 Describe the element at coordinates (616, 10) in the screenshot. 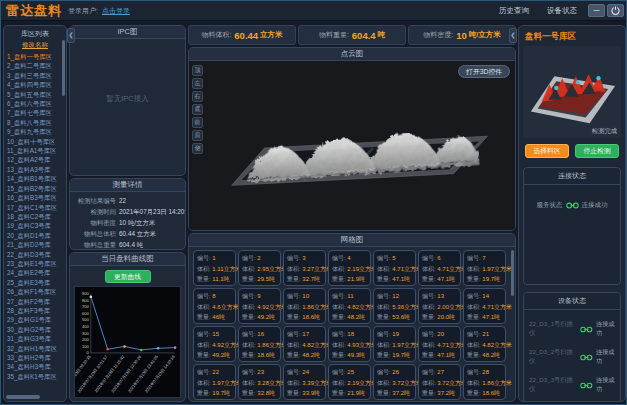

I see `close-button` at that location.